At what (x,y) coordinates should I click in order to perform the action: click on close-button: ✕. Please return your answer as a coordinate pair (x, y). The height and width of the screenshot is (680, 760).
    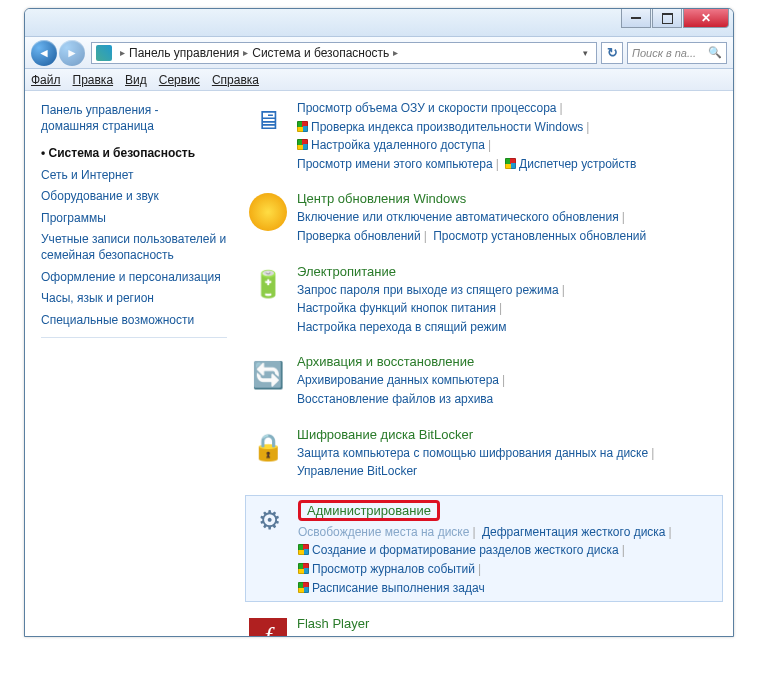
    Looking at the image, I should click on (706, 18).